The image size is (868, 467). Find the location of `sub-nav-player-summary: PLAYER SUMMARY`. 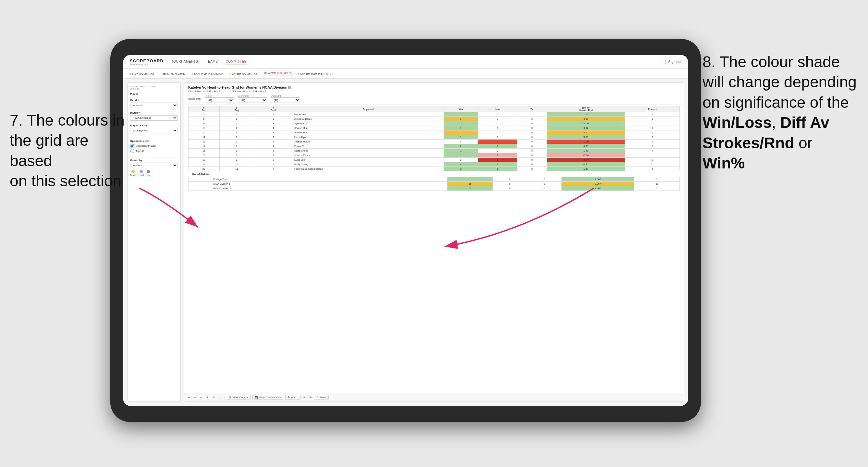

sub-nav-player-summary: PLAYER SUMMARY is located at coordinates (244, 73).